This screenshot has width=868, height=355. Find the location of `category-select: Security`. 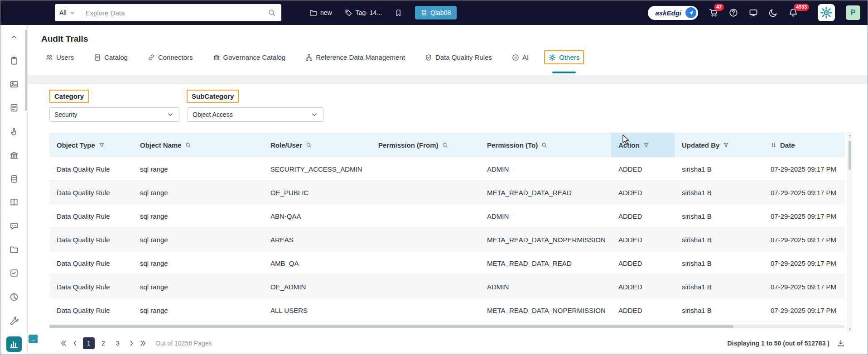

category-select: Security is located at coordinates (114, 115).